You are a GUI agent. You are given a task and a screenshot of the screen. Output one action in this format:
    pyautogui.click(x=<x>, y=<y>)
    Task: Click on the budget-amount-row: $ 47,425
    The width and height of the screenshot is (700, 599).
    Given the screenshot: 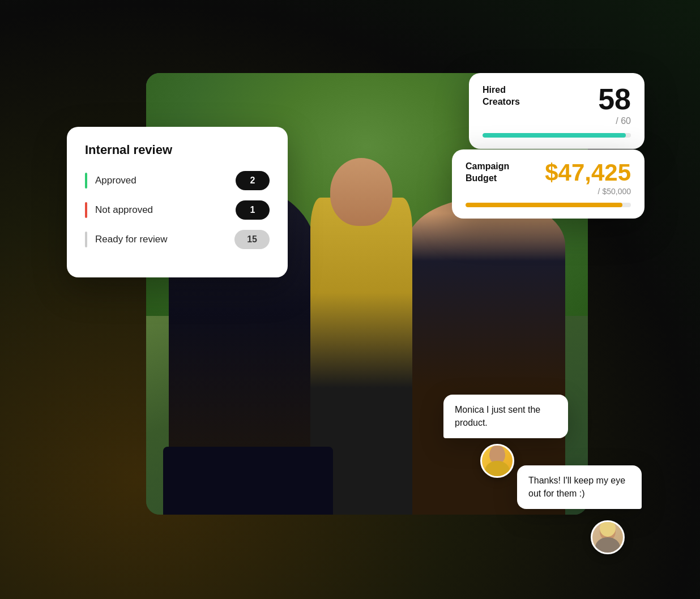 What is the action you would take?
    pyautogui.click(x=588, y=173)
    